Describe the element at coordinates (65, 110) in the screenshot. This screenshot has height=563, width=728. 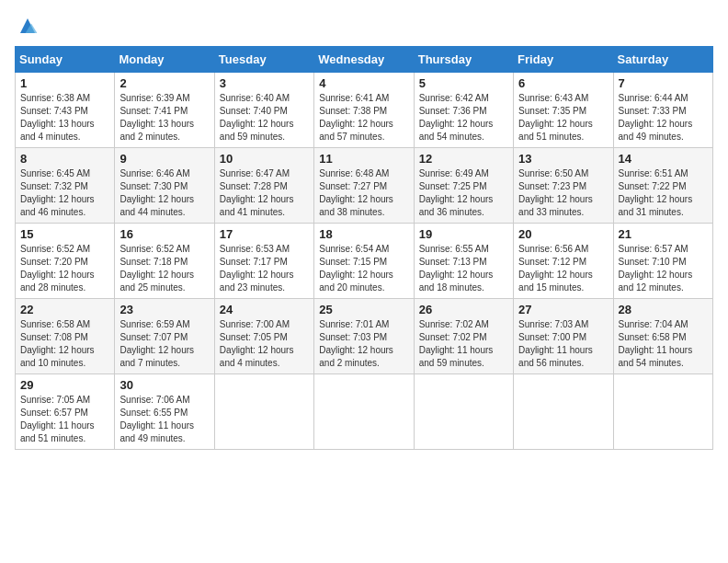
I see `calendar-day-cell: 1Sunrise: 6:38 AMSunset: 7:43 PMDaylight…` at that location.